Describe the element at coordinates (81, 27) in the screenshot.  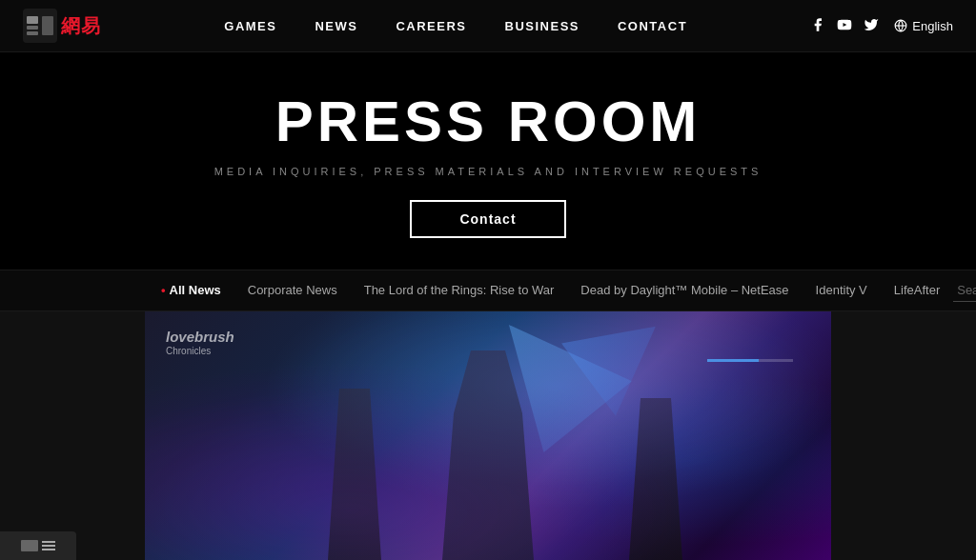
I see `logo-chinese-text: 網易` at that location.